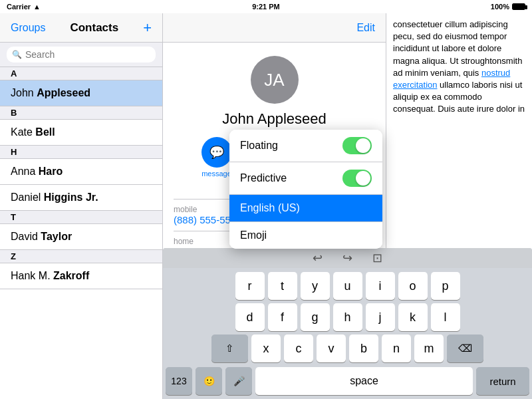  What do you see at coordinates (446, 286) in the screenshot?
I see `key-p: p` at bounding box center [446, 286].